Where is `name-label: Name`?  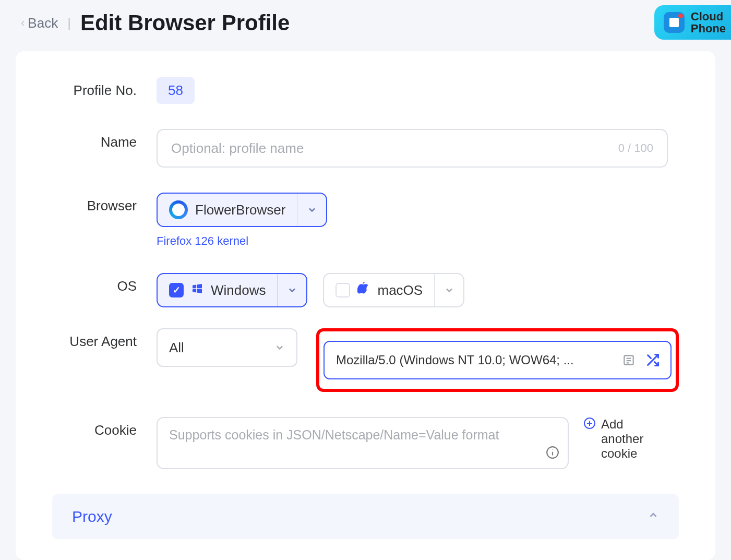
name-label: Name is located at coordinates (104, 140).